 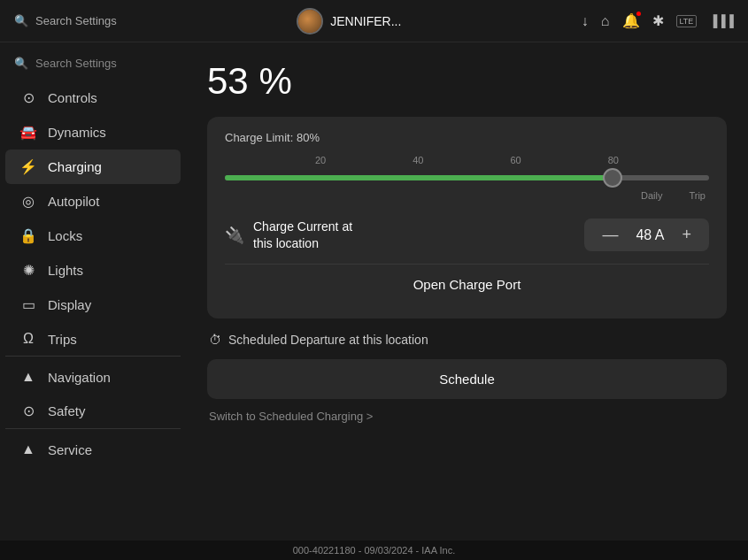 I want to click on tick-40: 40, so click(x=418, y=160).